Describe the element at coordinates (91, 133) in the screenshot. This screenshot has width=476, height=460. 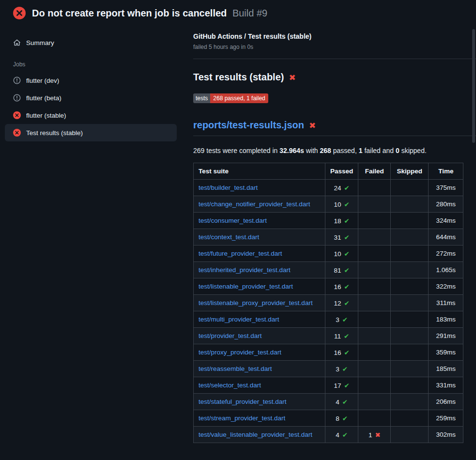
I see `sidebar-item-test-results-stable: Test results (stable)` at that location.